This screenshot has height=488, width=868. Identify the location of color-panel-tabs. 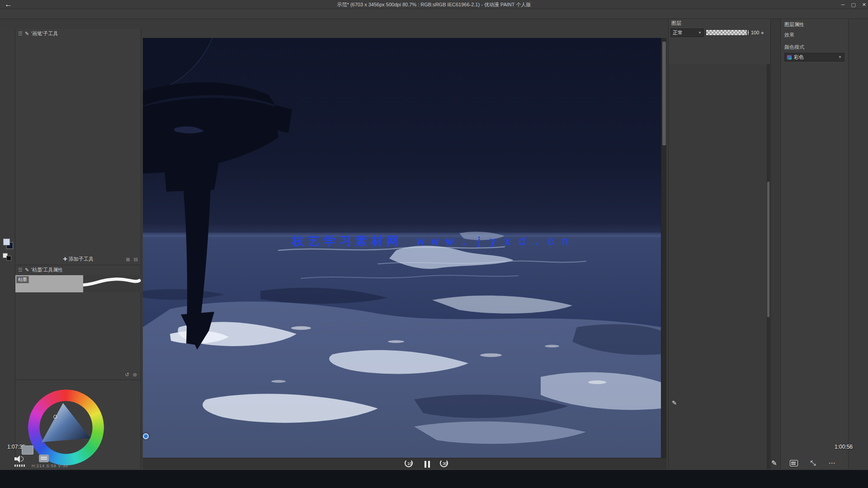
(78, 384).